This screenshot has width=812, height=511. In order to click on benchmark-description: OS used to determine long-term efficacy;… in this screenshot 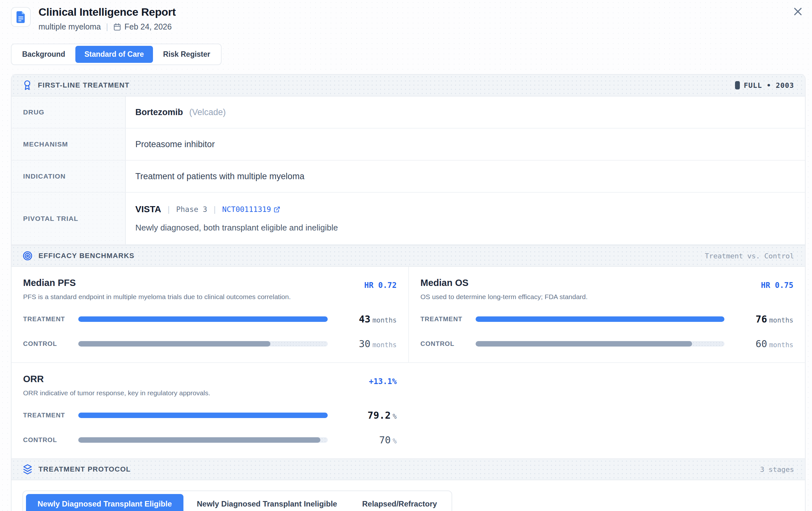, I will do `click(607, 297)`.